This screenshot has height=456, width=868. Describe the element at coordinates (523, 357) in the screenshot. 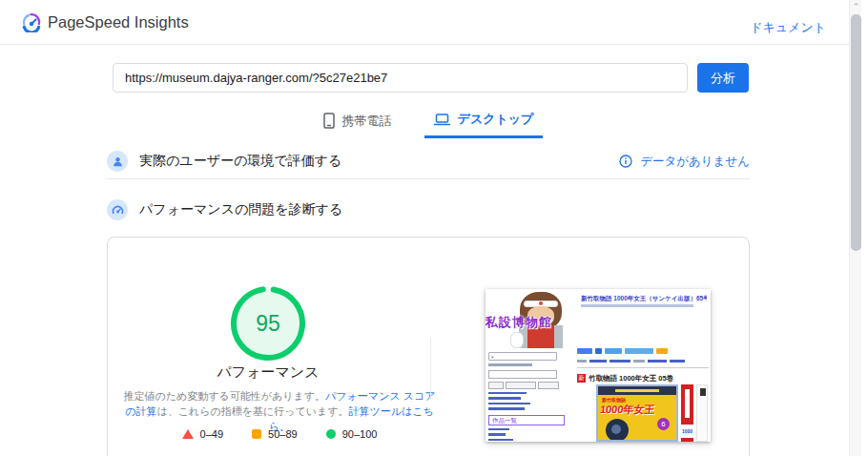

I see `language-select-mock: ▾` at that location.